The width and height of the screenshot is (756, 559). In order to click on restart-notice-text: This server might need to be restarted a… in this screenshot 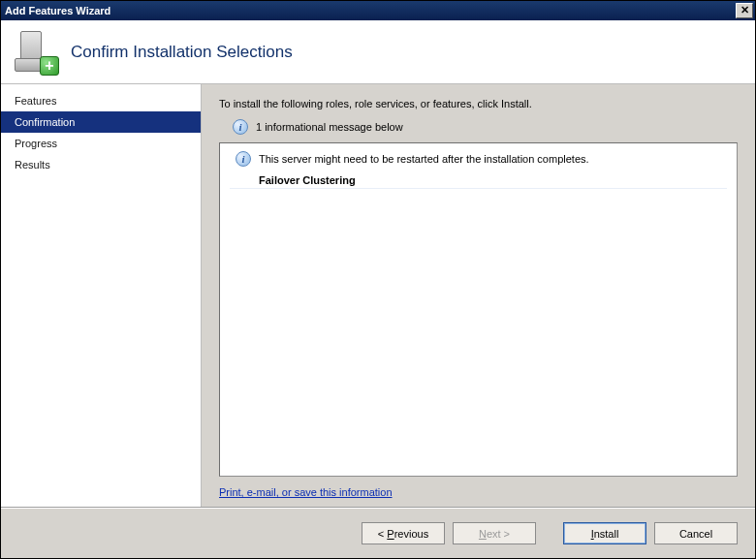, I will do `click(425, 159)`.